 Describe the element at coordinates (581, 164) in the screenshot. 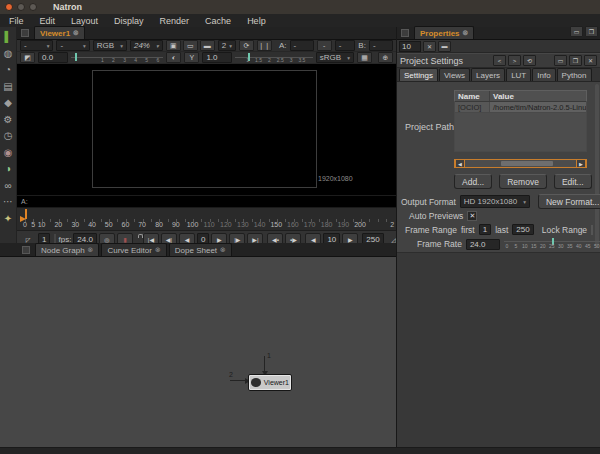

I see `scroll-right-icon: ▶` at that location.